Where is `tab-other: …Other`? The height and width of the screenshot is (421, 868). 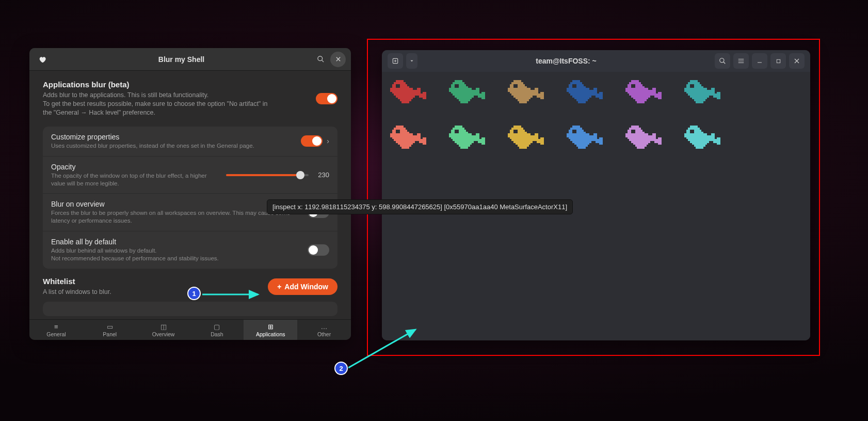 tab-other: …Other is located at coordinates (324, 330).